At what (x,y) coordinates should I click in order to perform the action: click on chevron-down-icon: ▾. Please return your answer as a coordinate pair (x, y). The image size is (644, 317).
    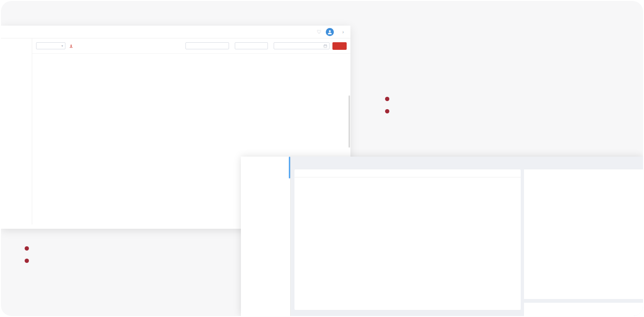
    Looking at the image, I should click on (62, 46).